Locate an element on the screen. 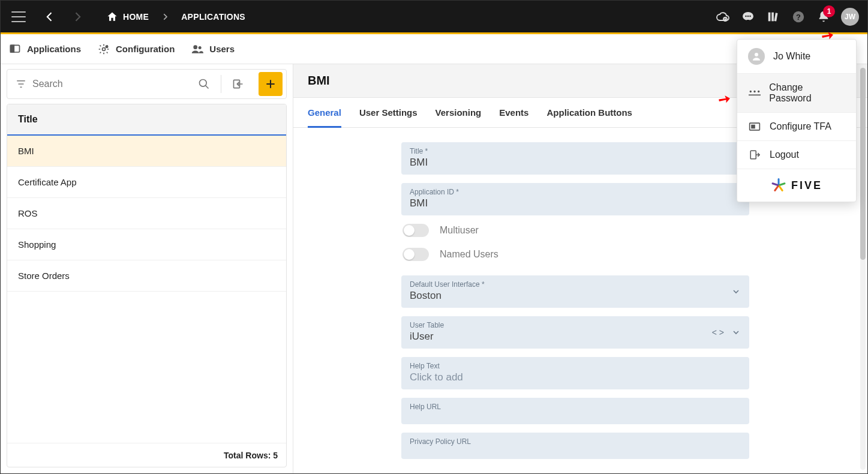 The width and height of the screenshot is (868, 474). password-icon is located at coordinates (755, 93).